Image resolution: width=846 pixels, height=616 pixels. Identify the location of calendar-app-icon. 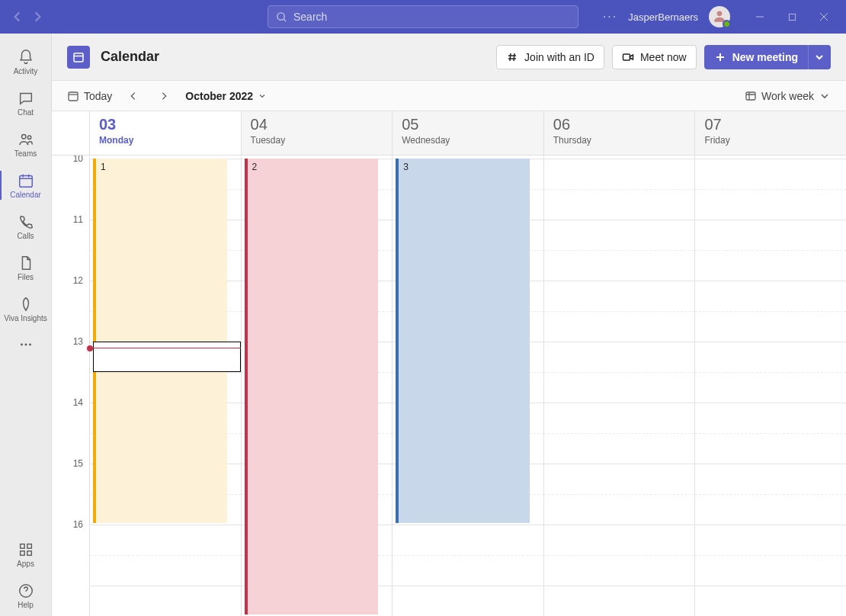
(79, 57).